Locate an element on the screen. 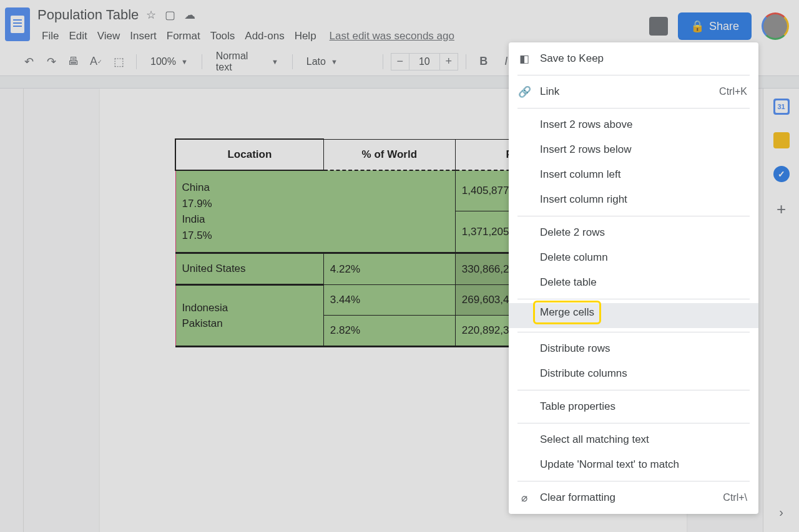 The image size is (799, 532). table-header-pct: % of World is located at coordinates (390, 155).